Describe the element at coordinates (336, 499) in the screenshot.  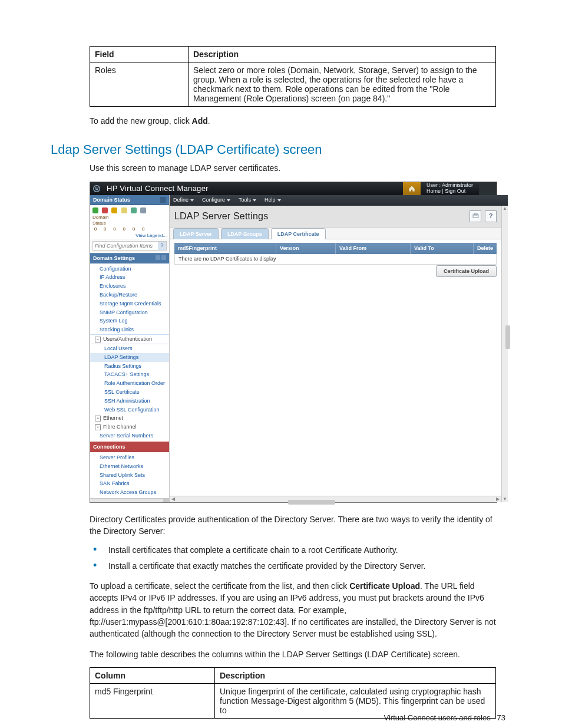
I see `horizontal-scrollbar: ◀ ▶` at that location.